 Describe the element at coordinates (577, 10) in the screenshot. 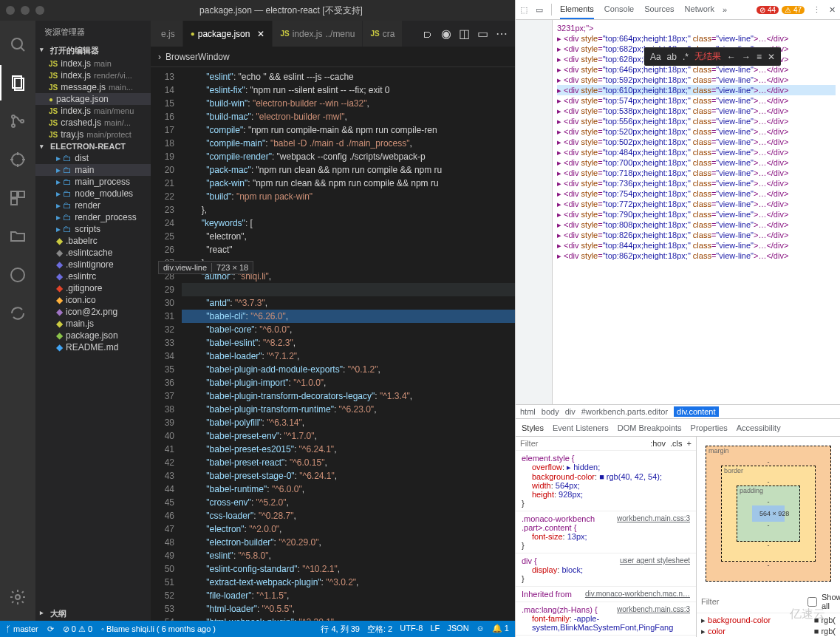

I see `devtools-tab: Elements` at that location.